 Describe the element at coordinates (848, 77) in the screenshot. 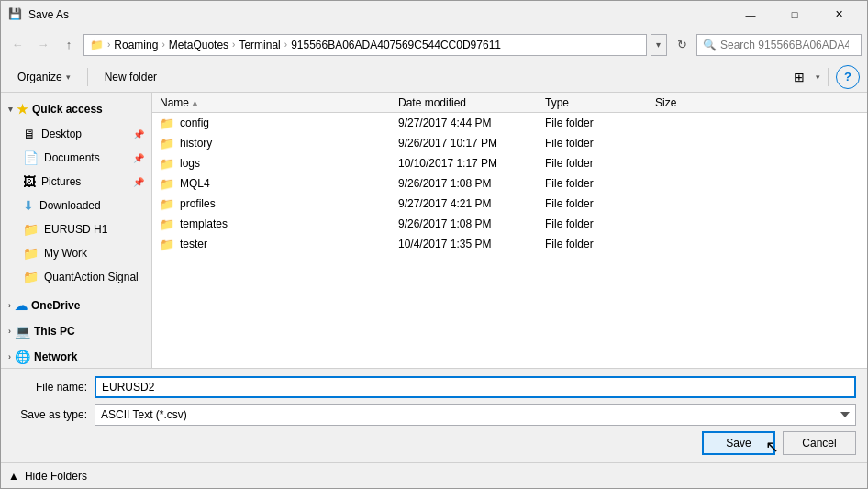

I see `help-button: ?` at that location.